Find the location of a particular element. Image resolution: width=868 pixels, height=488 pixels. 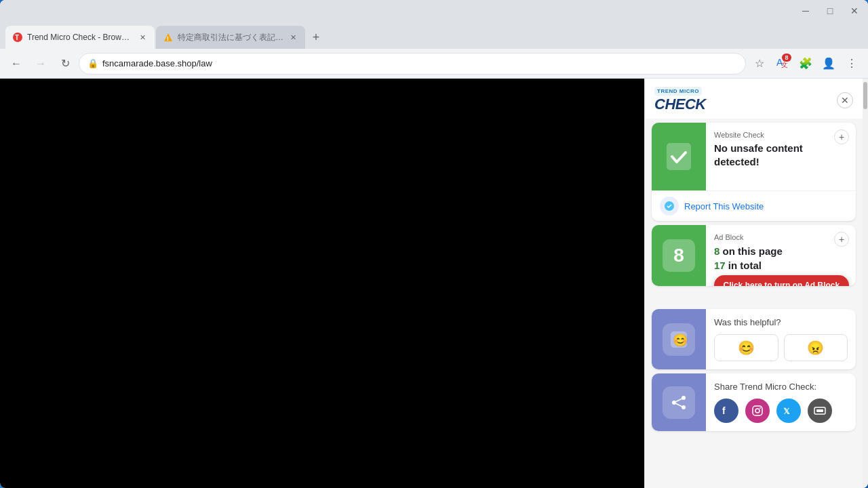

ad-on-page-text: on this page is located at coordinates (753, 251).